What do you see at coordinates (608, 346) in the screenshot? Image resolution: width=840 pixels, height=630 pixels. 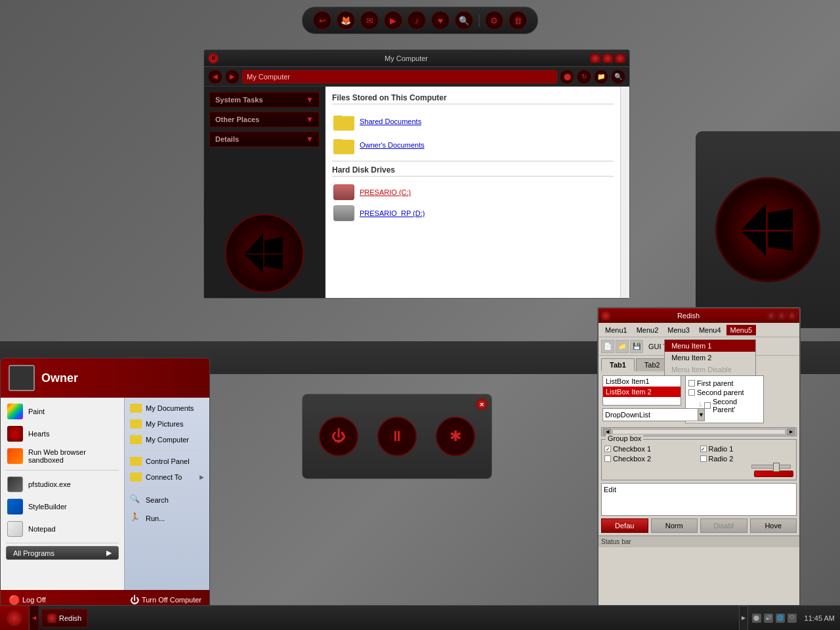 I see `redish-new-icon: 📄` at bounding box center [608, 346].